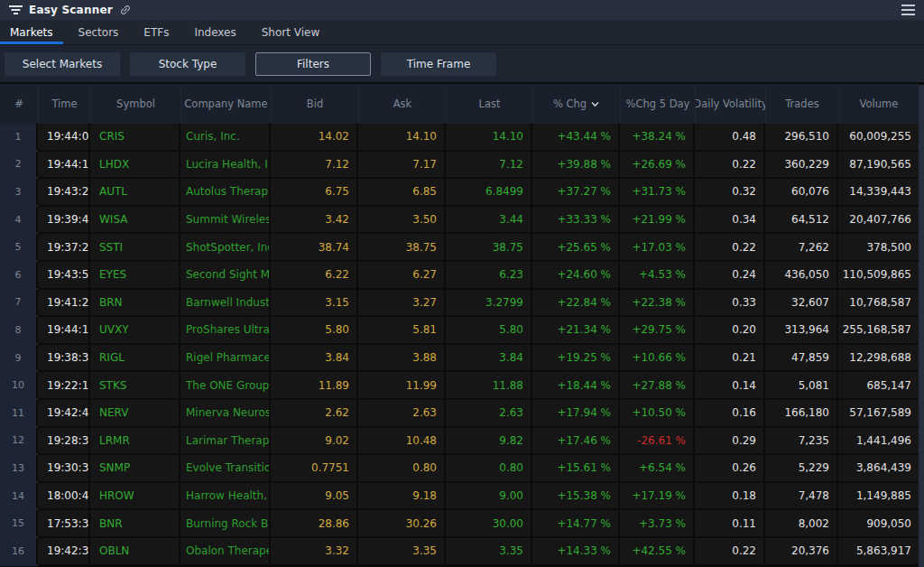 The height and width of the screenshot is (567, 924). What do you see at coordinates (402, 551) in the screenshot?
I see `cell-ask: 3.35` at bounding box center [402, 551].